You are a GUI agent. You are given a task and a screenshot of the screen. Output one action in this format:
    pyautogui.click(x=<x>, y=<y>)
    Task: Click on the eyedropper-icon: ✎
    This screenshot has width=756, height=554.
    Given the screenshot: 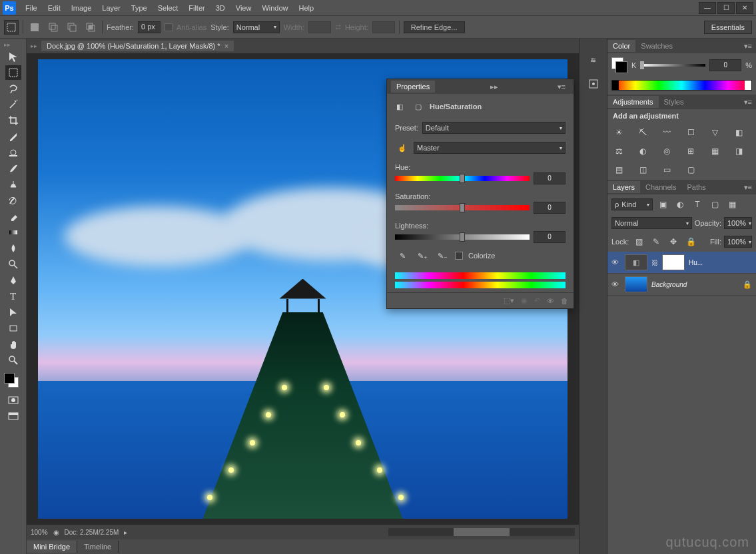 What is the action you would take?
    pyautogui.click(x=402, y=256)
    